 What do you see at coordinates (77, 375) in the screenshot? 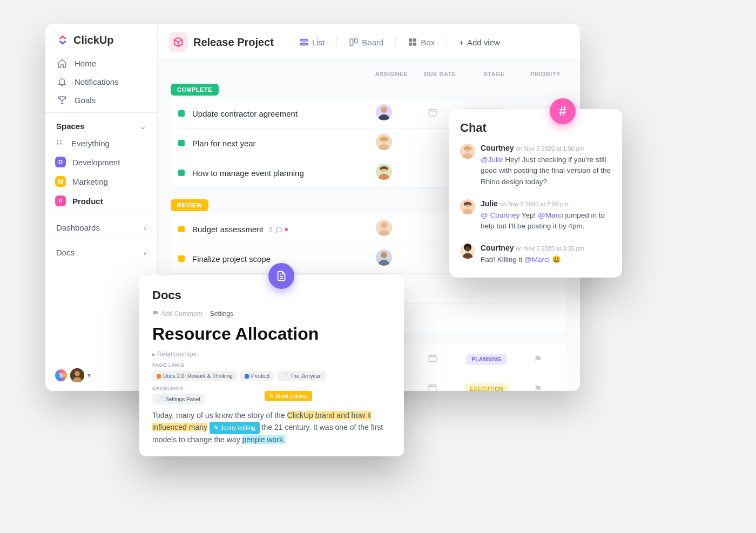
I see `user-avatar` at bounding box center [77, 375].